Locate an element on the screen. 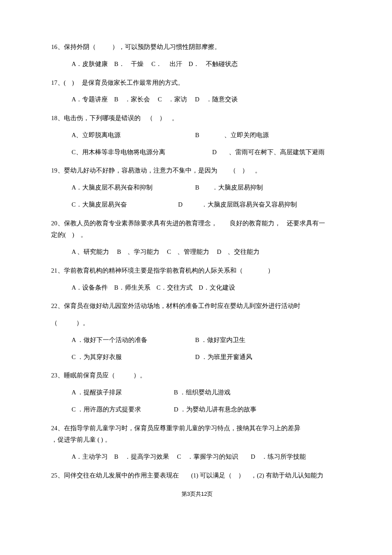 The width and height of the screenshot is (392, 555). stem-text-post: ），可以预防婴幼儿习惯性阴部摩擦。 is located at coordinates (166, 47).